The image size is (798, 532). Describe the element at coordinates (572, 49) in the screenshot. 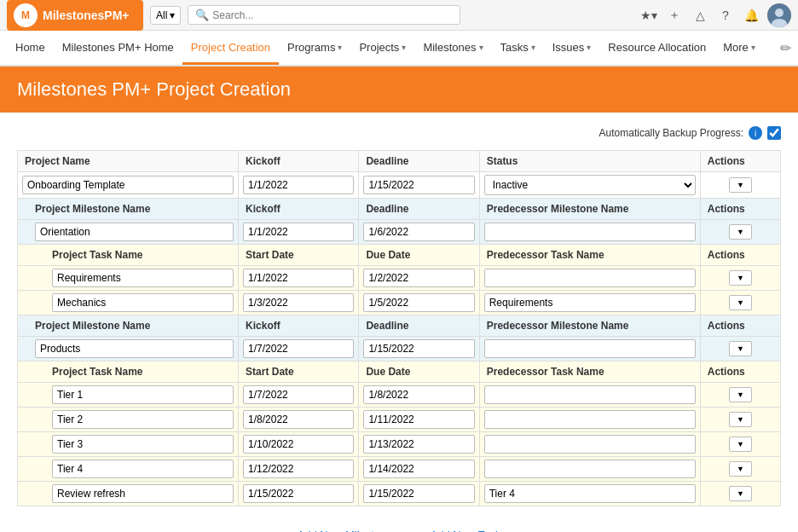

I see `nav-issues: Issues ▾` at that location.